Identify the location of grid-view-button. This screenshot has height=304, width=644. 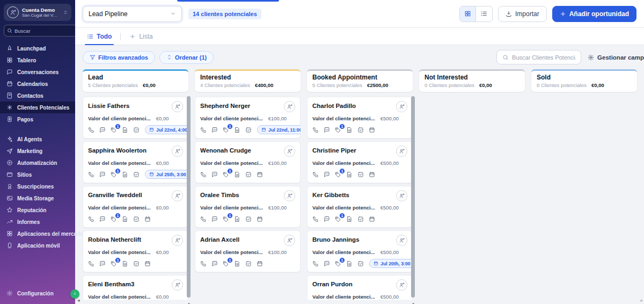
(468, 14).